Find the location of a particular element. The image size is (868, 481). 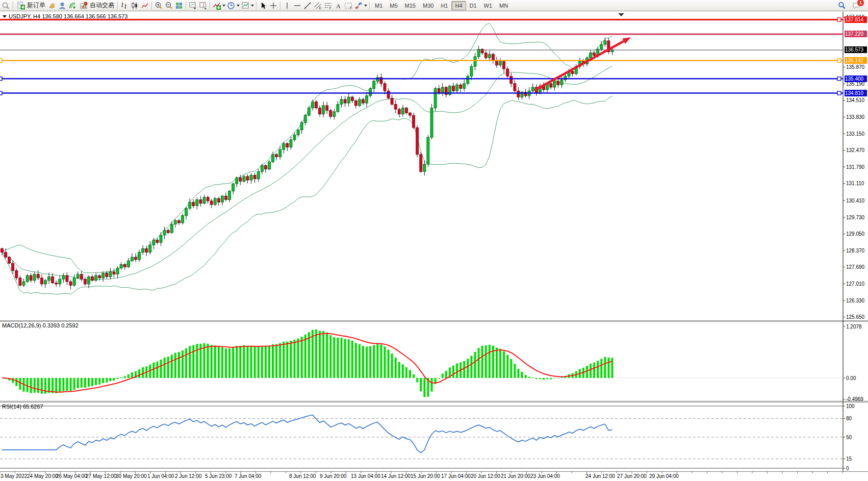

timeframe-h4-button: H4 is located at coordinates (458, 6).